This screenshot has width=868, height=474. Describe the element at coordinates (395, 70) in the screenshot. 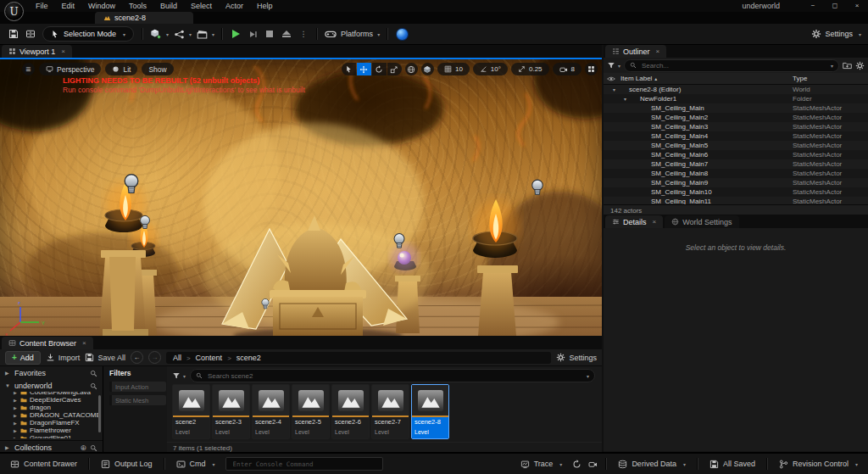

I see `scale-tool` at that location.